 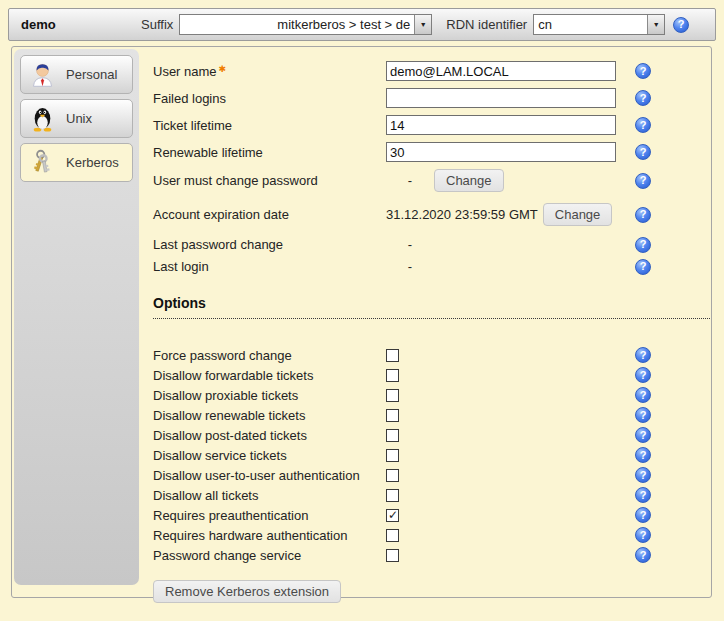 I want to click on option-label: Password change service, so click(x=227, y=556).